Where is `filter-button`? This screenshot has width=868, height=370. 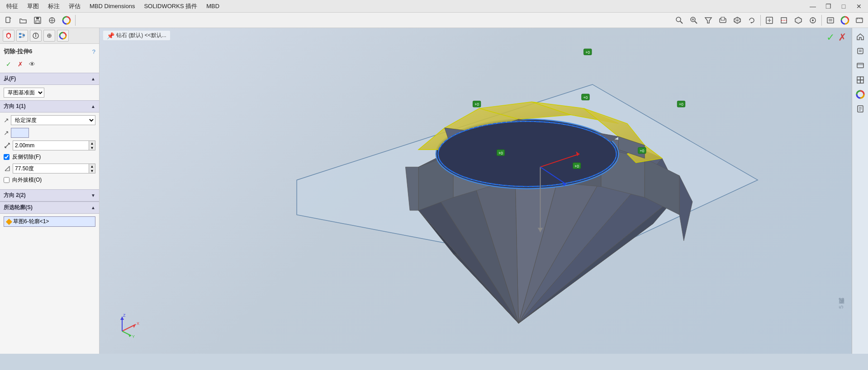
filter-button is located at coordinates (708, 20).